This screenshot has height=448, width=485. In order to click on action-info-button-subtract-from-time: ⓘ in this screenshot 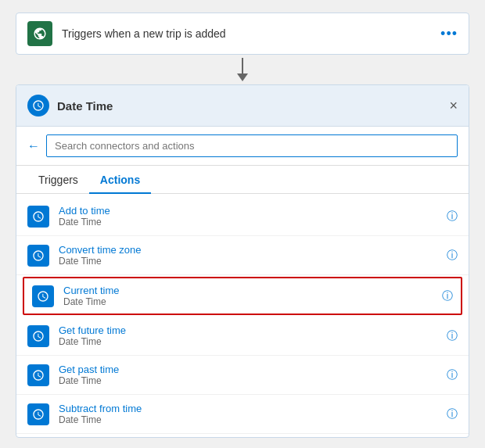, I will do `click(452, 414)`.